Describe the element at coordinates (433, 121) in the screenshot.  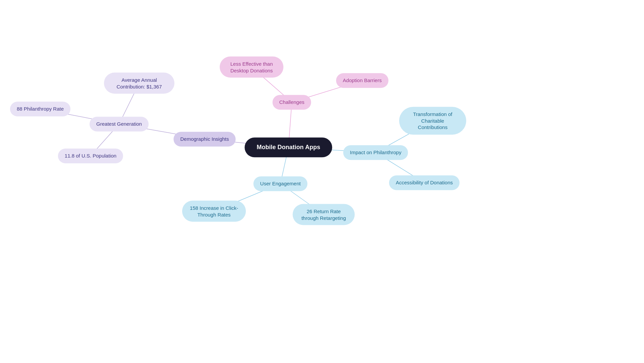
I see `transformation-label: Transformation of Charitable Contributio…` at that location.